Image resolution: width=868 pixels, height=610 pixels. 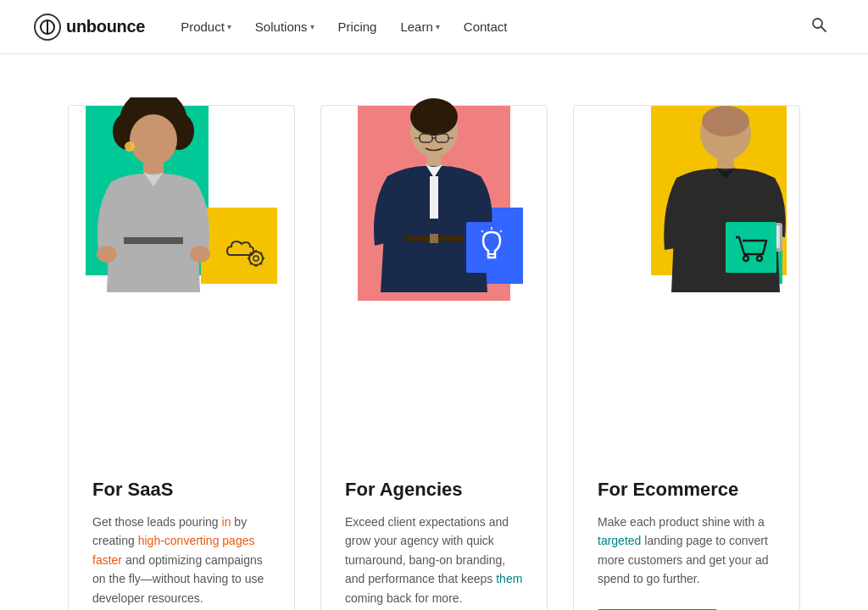 I want to click on card-agencies-body: For Agencies Exceed client expectations …, so click(x=434, y=451).